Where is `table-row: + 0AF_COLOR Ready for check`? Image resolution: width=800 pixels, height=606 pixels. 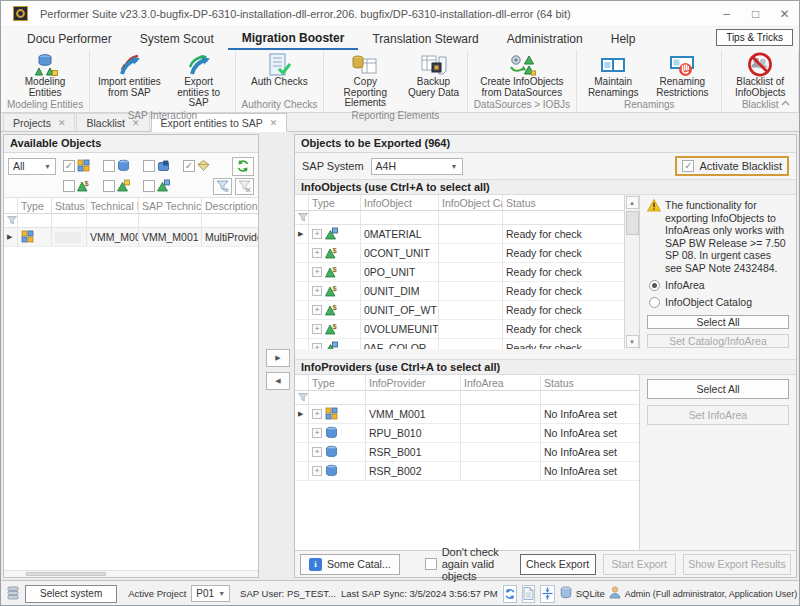
table-row: + 0AF_COLOR Ready for check is located at coordinates (460, 344).